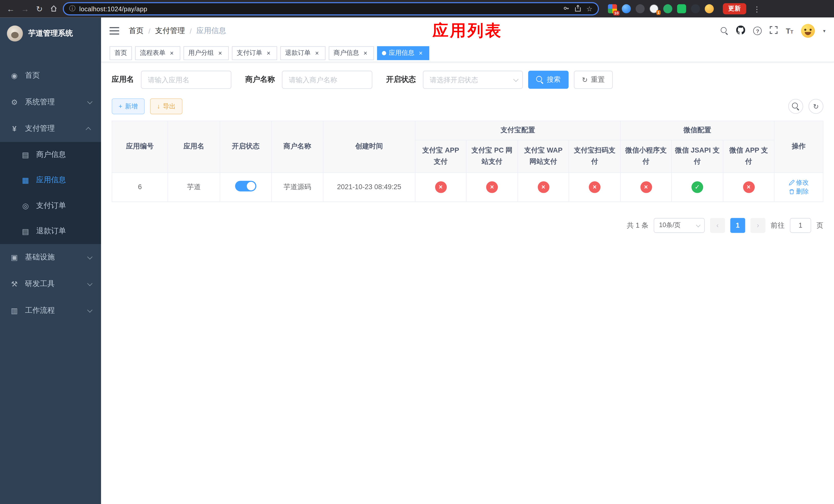 This screenshot has width=834, height=504. What do you see at coordinates (638, 225) in the screenshot?
I see `total-count: 共 1 条` at bounding box center [638, 225].